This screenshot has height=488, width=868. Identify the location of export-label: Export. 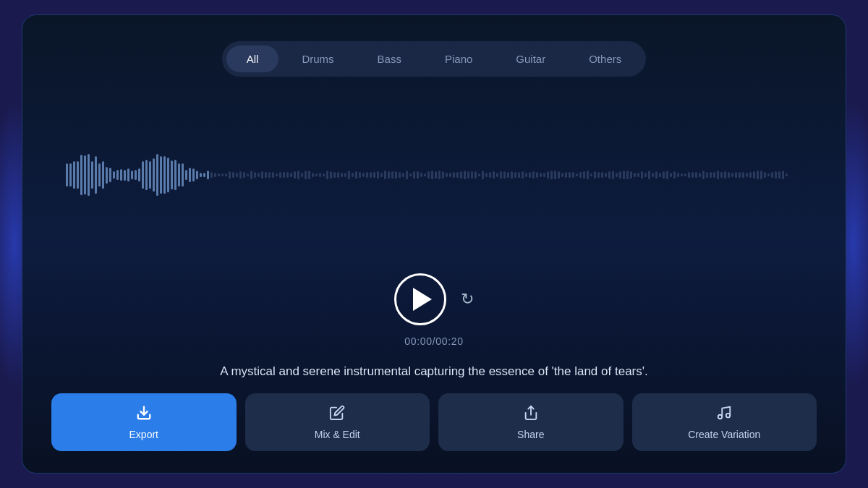
(144, 435).